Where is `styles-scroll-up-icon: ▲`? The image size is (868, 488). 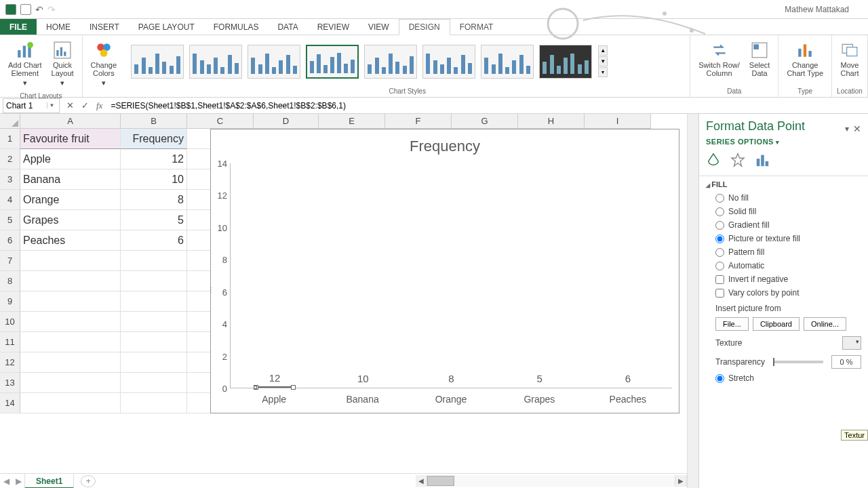
styles-scroll-up-icon: ▲ is located at coordinates (603, 50).